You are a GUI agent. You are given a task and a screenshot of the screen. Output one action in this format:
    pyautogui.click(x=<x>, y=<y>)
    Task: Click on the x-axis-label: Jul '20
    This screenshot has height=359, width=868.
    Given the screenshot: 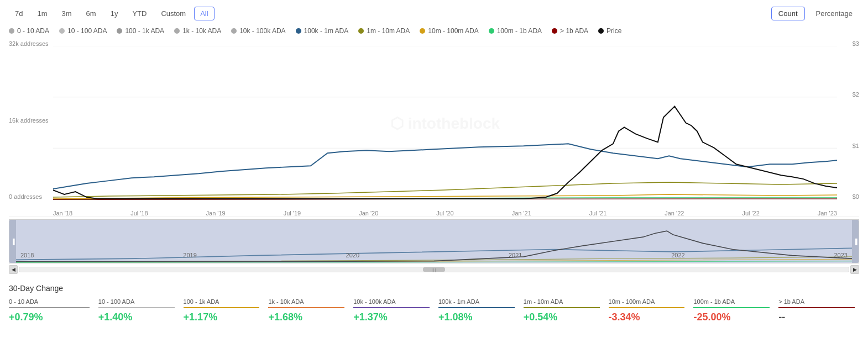 What is the action you would take?
    pyautogui.click(x=445, y=213)
    